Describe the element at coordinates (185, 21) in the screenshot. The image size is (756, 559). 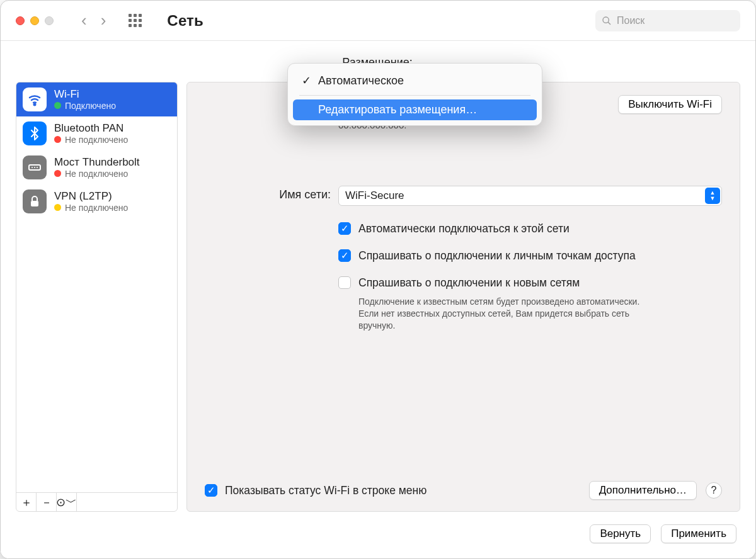
I see `window-title: Сеть` at that location.